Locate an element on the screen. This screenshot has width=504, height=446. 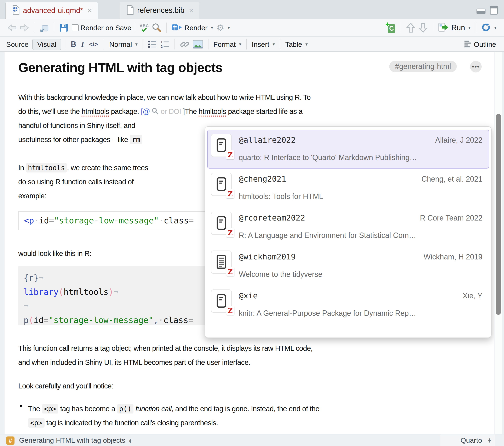
inline-code: <p> is located at coordinates (36, 423).